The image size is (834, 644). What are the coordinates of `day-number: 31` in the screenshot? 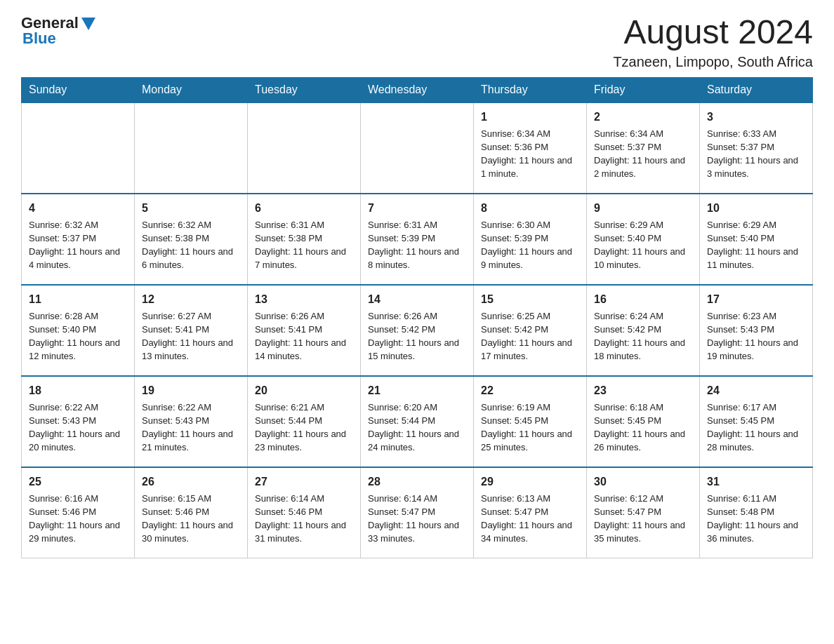 It's located at (756, 481).